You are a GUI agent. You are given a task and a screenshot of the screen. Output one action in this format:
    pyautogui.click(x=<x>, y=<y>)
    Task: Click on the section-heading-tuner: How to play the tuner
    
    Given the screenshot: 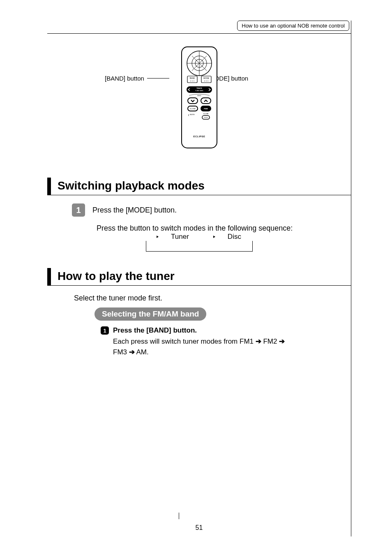 What is the action you would take?
    pyautogui.click(x=199, y=277)
    